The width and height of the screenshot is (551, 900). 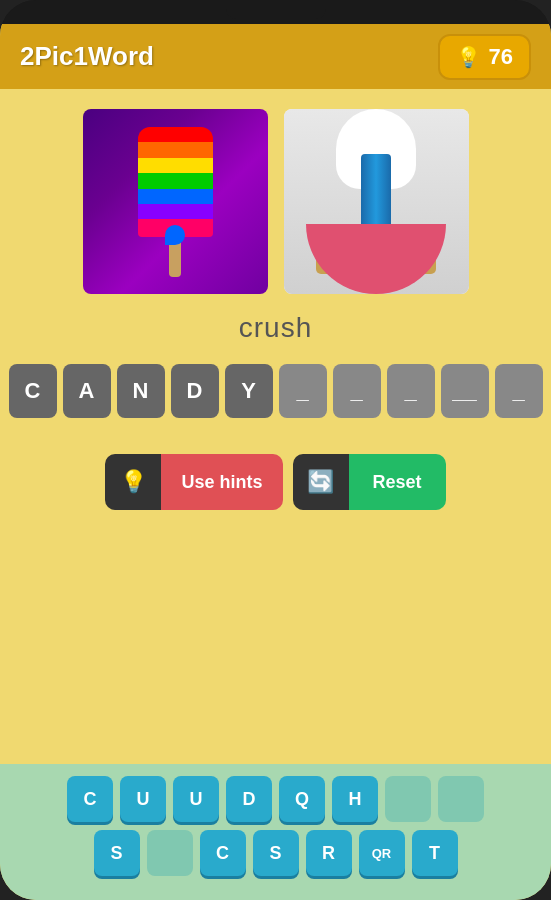 What do you see at coordinates (249, 799) in the screenshot?
I see `key-d: D` at bounding box center [249, 799].